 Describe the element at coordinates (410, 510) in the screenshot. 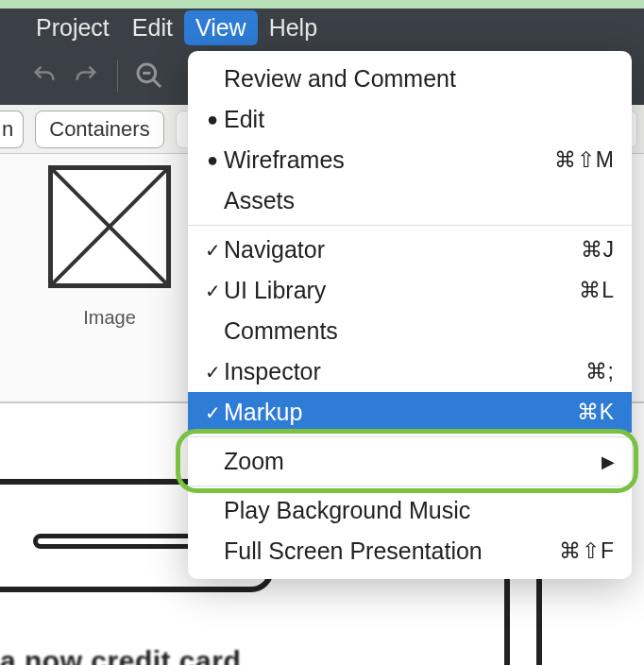

I see `menu-item-play-background-music: Play Background Music` at that location.